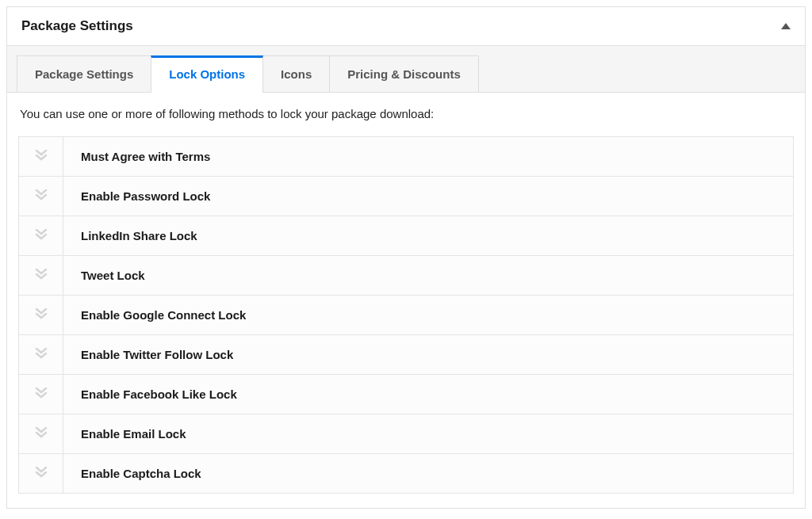  Describe the element at coordinates (406, 197) in the screenshot. I see `lock-row-password: Enable Password Lock` at that location.